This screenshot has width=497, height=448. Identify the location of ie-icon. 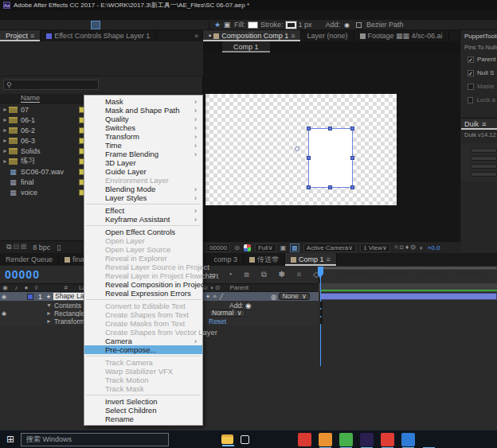
(263, 439).